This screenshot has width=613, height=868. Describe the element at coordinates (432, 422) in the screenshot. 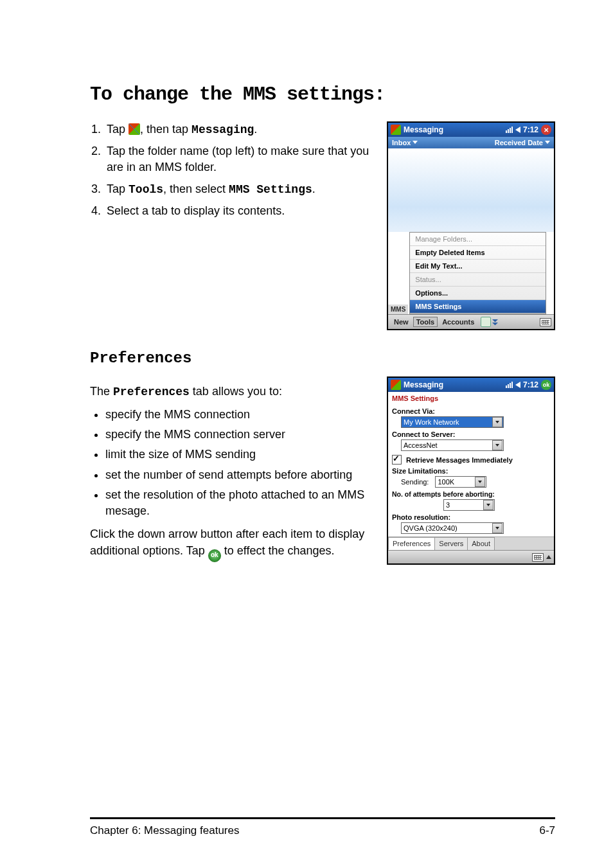

I see `connect-via-value: My Work Network` at that location.